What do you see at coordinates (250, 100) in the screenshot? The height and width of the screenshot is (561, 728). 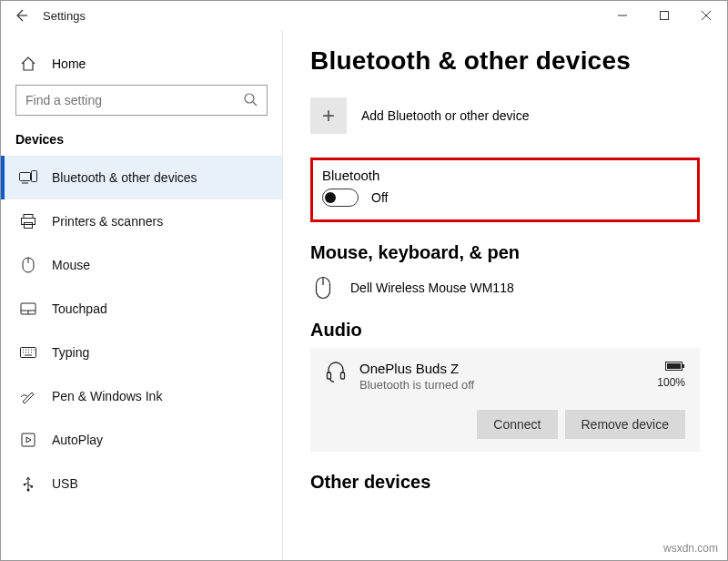 I see `search-icon` at bounding box center [250, 100].